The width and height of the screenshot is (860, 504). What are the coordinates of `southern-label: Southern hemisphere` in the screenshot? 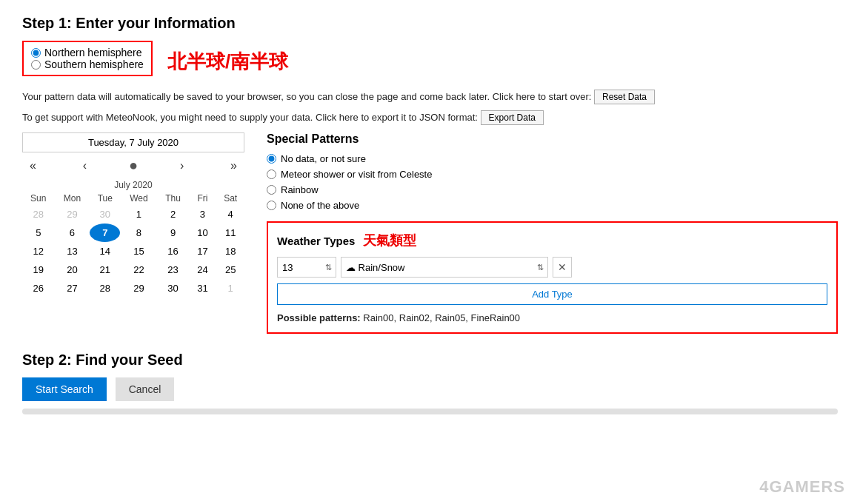 It's located at (94, 64).